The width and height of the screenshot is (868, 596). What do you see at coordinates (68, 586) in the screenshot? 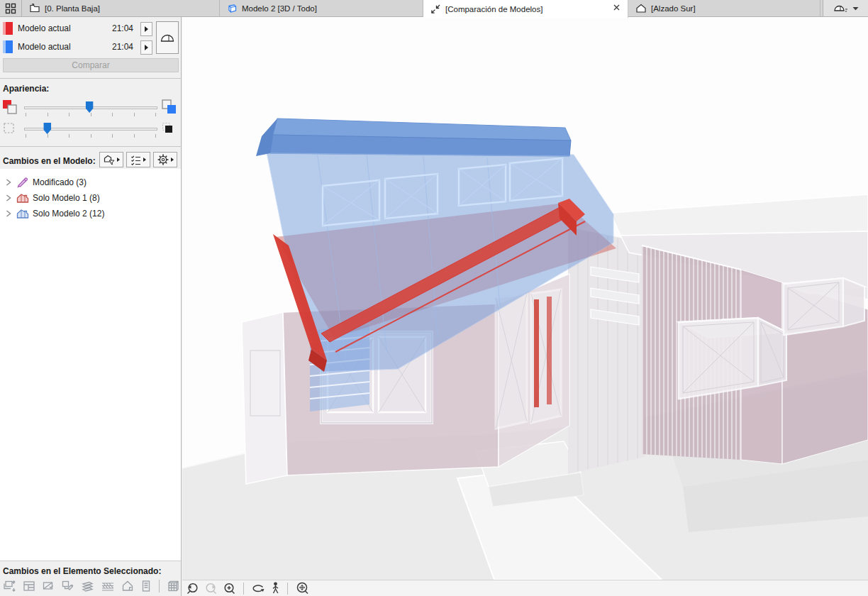
I see `transfer-settings-brush-icon` at bounding box center [68, 586].